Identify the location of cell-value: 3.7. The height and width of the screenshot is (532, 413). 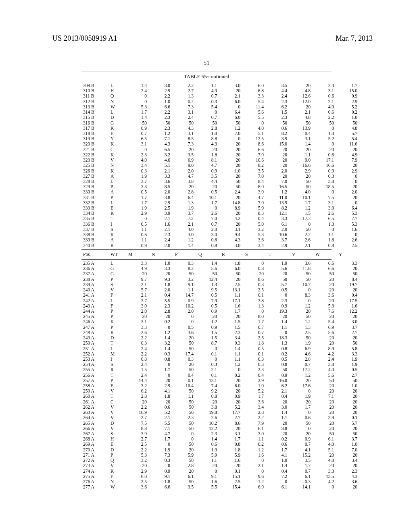
(278, 240).